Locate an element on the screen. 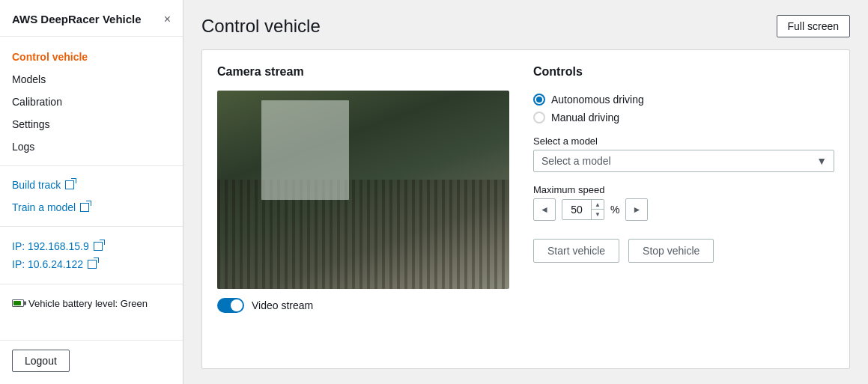 The image size is (868, 384). battery-icon is located at coordinates (18, 303).